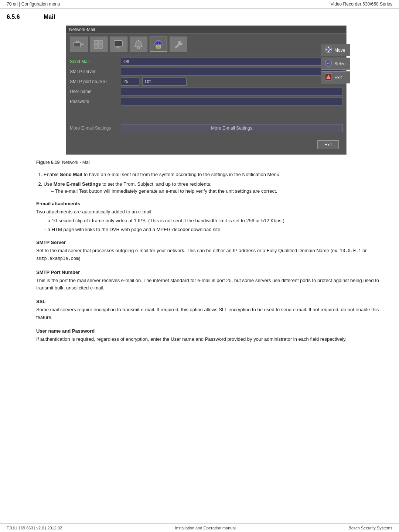 This screenshot has width=399, height=532. Describe the element at coordinates (335, 50) in the screenshot. I see `move-button: Move` at that location.